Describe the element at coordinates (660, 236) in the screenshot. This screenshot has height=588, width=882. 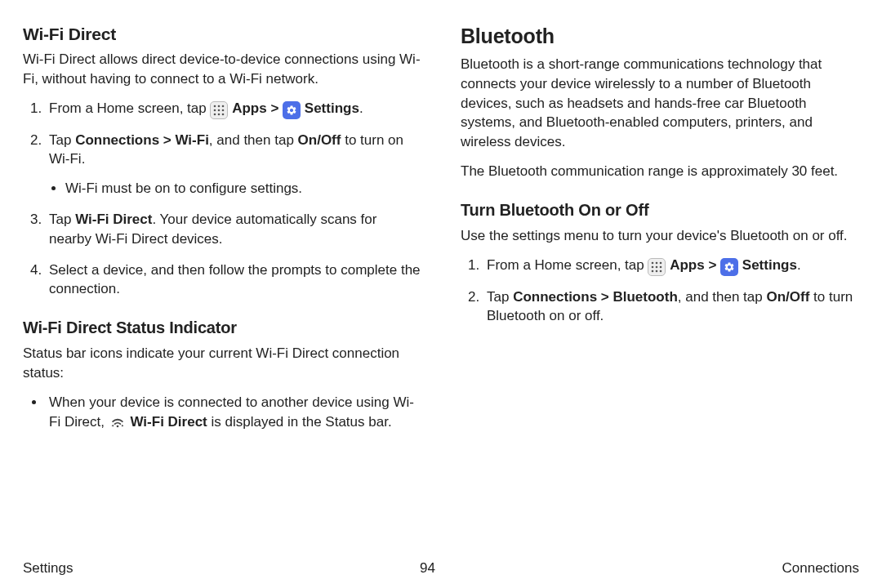
I see `paragraph-turn-bluetooth: Use the settings menu to turn your devic…` at that location.